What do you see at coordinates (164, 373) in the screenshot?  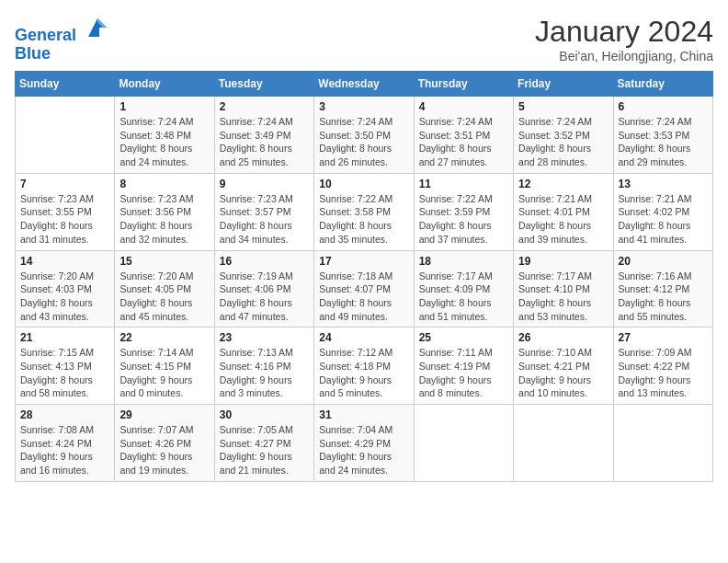 I see `day-detail: Sunrise: 7:14 AMSunset: 4:15 PMDaylight:…` at bounding box center [164, 373].